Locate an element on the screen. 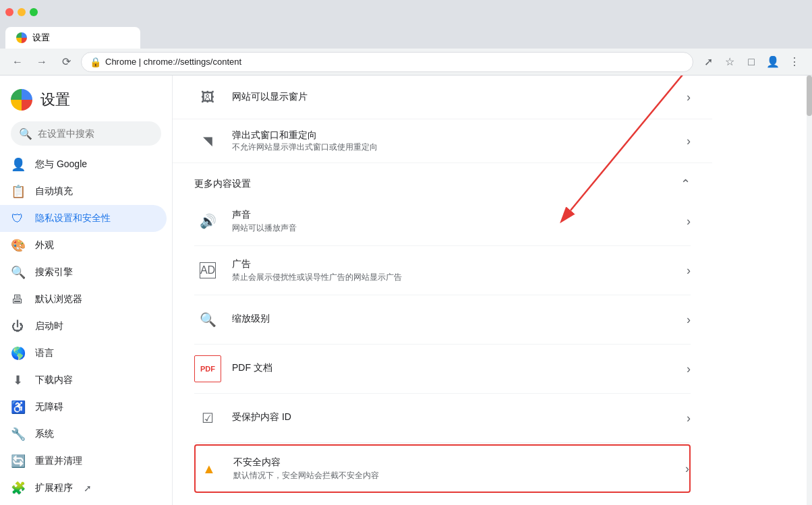 The height and width of the screenshot is (505, 812). sidebar-item-label: 下载内容 is located at coordinates (54, 380).